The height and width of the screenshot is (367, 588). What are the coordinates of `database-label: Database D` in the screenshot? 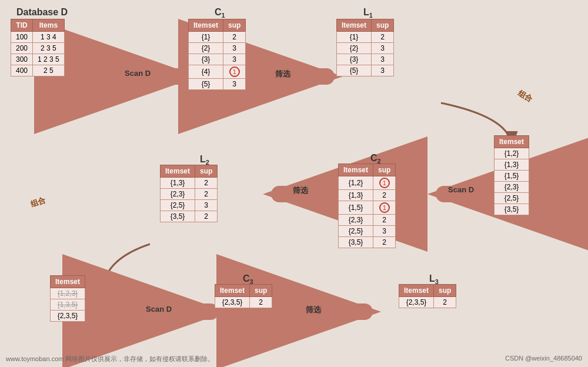 It's located at (42, 12).